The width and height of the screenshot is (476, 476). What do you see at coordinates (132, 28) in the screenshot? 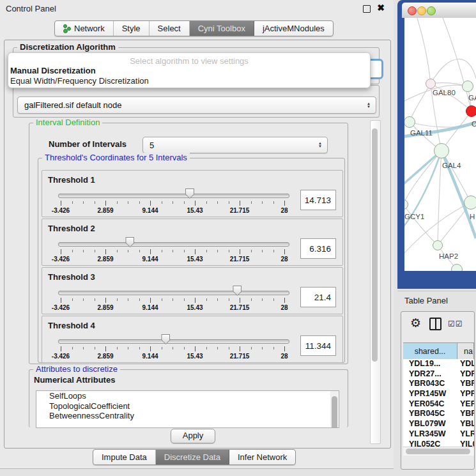
I see `tab-label: Style` at bounding box center [132, 28].